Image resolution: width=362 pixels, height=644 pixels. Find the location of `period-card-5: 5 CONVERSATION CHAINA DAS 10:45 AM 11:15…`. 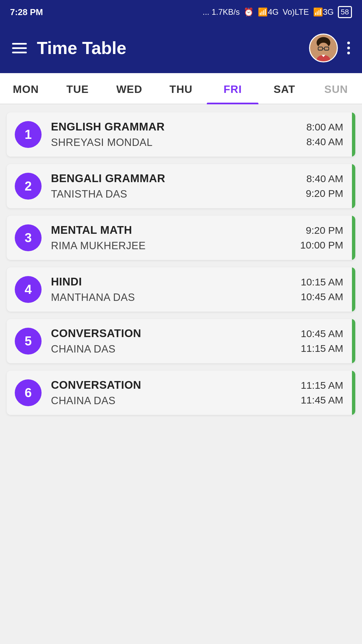

period-card-5: 5 CONVERSATION CHAINA DAS 10:45 AM 11:15… is located at coordinates (181, 341).